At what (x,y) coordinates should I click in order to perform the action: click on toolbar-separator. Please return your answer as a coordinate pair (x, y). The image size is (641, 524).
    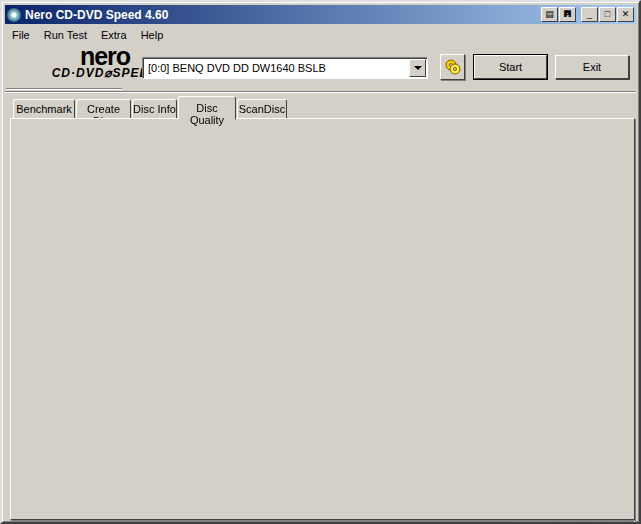
    Looking at the image, I should click on (320, 92).